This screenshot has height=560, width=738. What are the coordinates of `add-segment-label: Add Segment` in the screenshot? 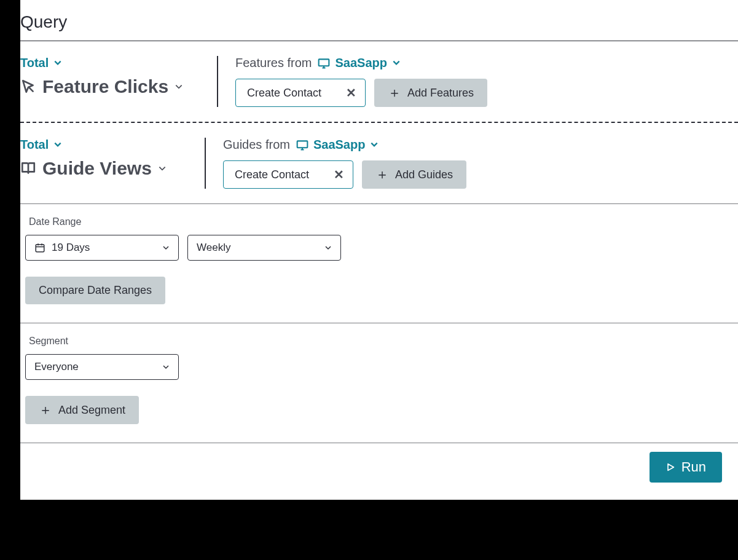 It's located at (92, 411).